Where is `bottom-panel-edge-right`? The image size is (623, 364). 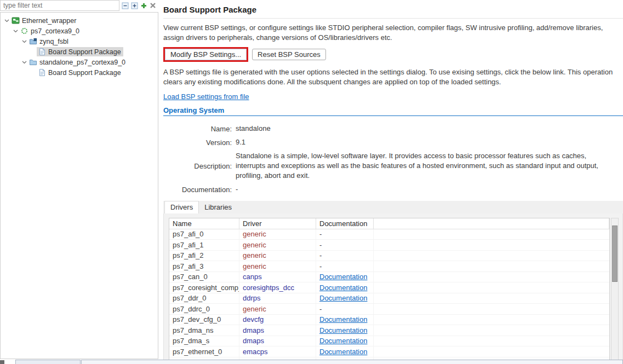
bottom-panel-edge-right is located at coordinates (352, 362).